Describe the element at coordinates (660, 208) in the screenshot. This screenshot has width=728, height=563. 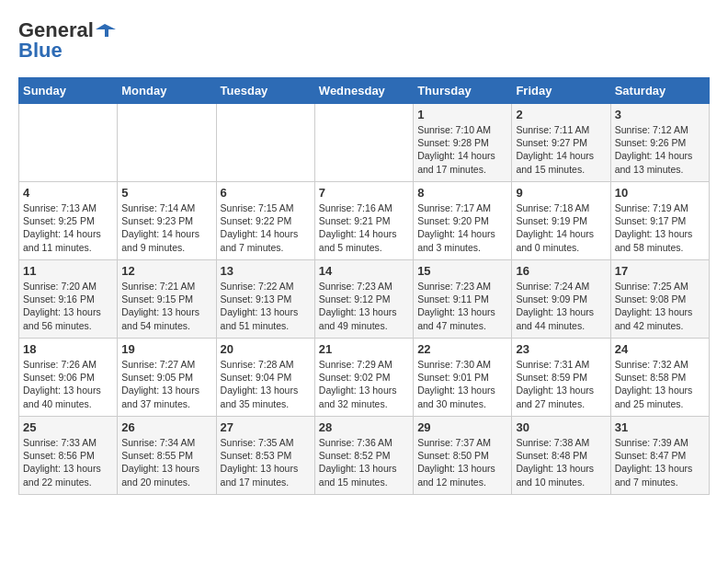
I see `sunrise-text: Sunrise: 7:19 AM` at that location.